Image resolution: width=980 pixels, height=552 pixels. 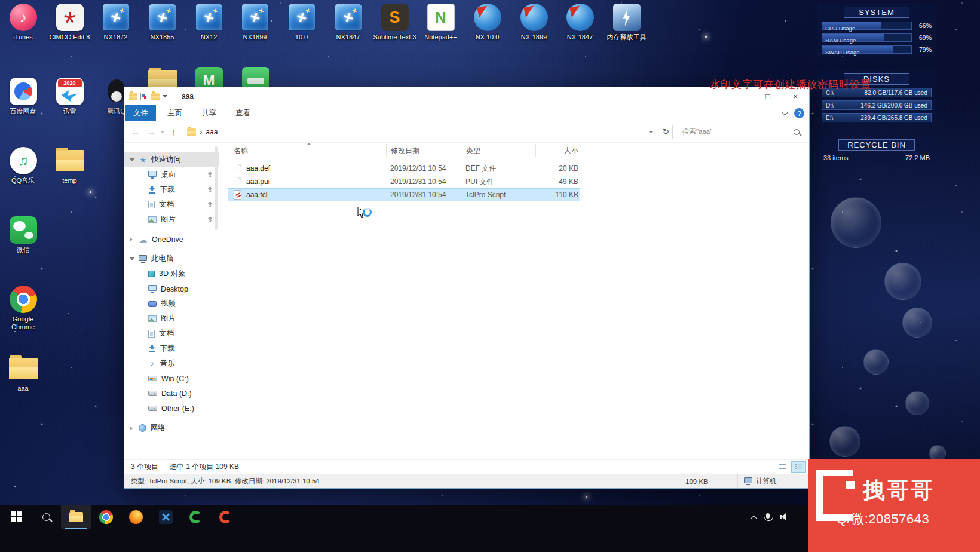 I want to click on desktop-icon-wechat: 微信, so click(x=23, y=235).